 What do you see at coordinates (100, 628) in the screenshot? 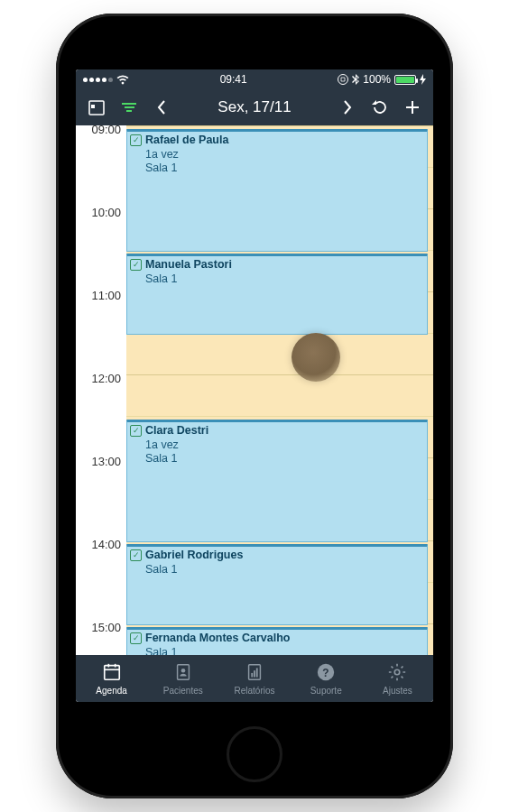
I see `time-label: 15:00` at bounding box center [100, 628].